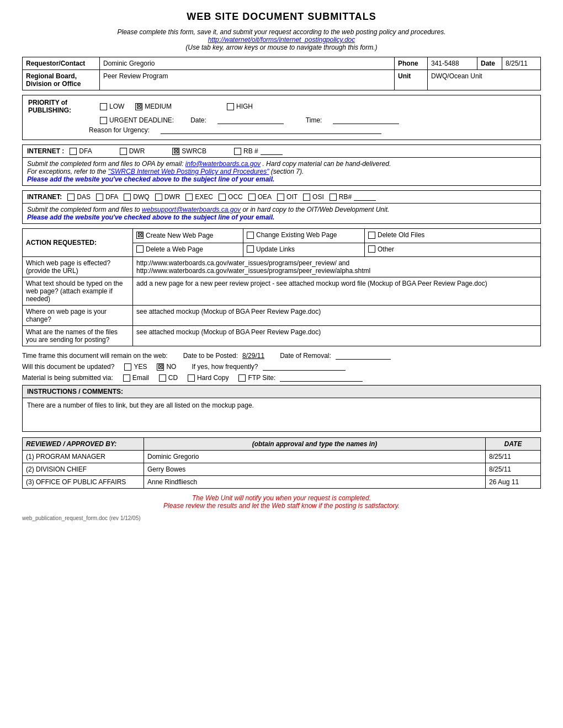 Image resolution: width=563 pixels, height=728 pixels. Describe the element at coordinates (253, 356) in the screenshot. I see `posted-value: 8/29/11` at that location.